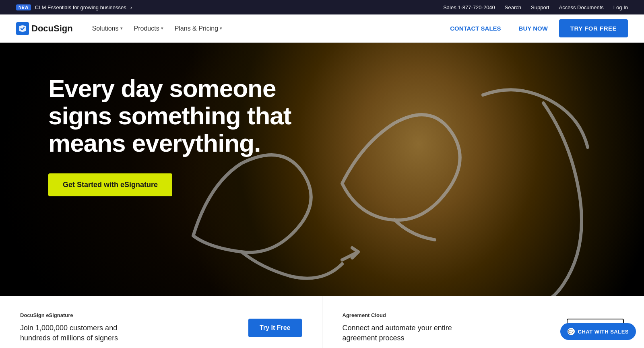 The height and width of the screenshot is (348, 644). What do you see at coordinates (85, 333) in the screenshot?
I see `esignature-description: Join 1,000,000 customers and hundreds of…` at bounding box center [85, 333].